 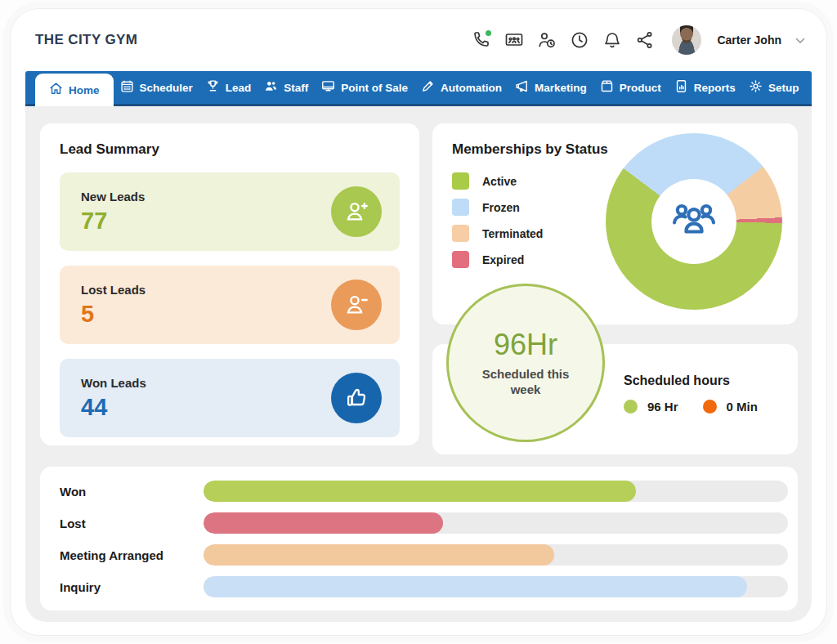 I want to click on home-icon, so click(x=56, y=90).